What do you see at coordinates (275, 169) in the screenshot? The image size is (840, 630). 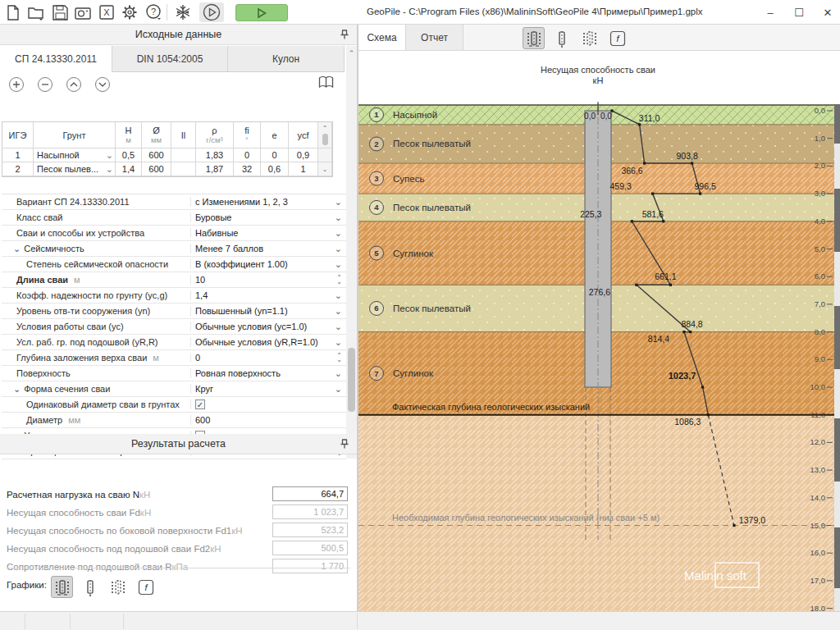 I see `soil-cell: 0,6` at bounding box center [275, 169].